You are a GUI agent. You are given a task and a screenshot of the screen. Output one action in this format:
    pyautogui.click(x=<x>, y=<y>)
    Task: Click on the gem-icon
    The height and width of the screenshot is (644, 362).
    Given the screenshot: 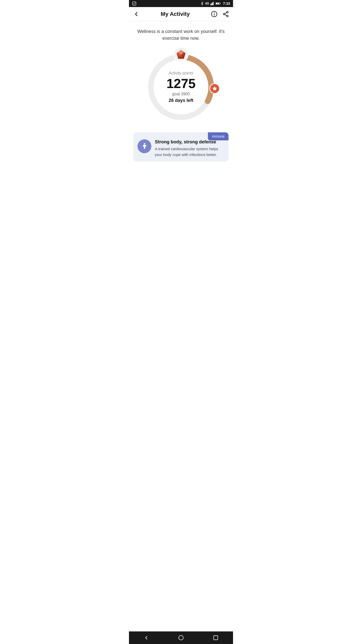 What is the action you would take?
    pyautogui.click(x=181, y=54)
    